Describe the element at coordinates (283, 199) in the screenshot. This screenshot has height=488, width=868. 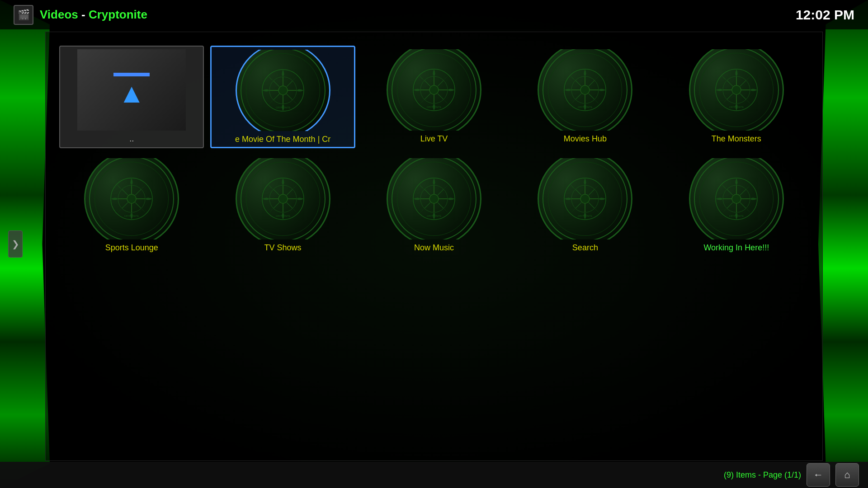
I see `item-thumb-tv-shows: CRYPTONITE` at that location.